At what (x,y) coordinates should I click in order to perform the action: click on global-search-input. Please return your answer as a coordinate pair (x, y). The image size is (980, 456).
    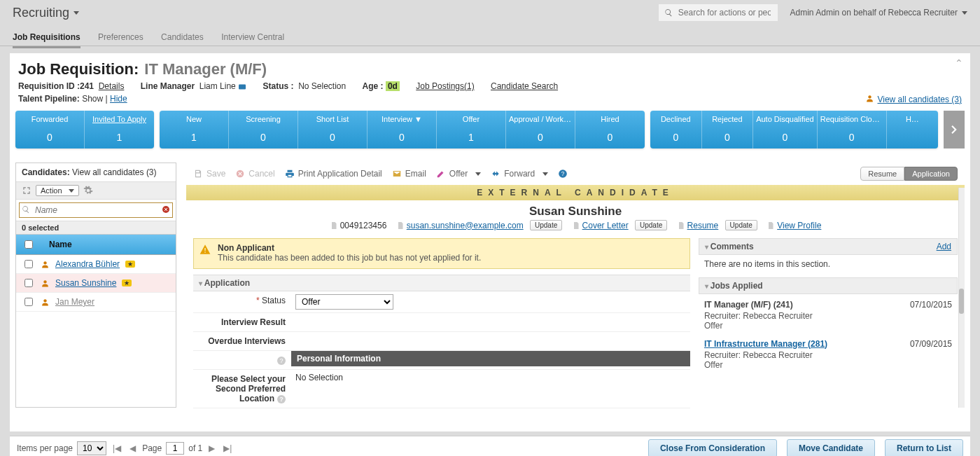
    Looking at the image, I should click on (724, 13).